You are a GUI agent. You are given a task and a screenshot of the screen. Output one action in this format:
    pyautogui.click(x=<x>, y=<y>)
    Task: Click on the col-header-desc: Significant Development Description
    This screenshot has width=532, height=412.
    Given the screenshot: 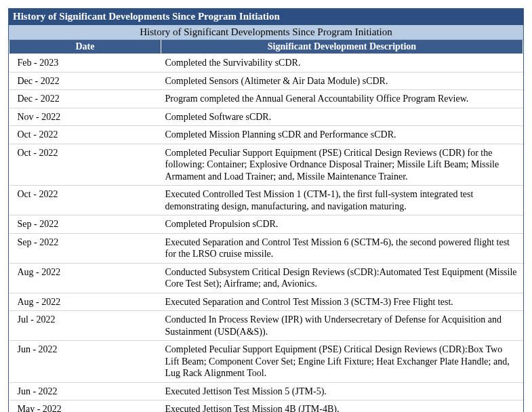 What is the action you would take?
    pyautogui.click(x=342, y=47)
    